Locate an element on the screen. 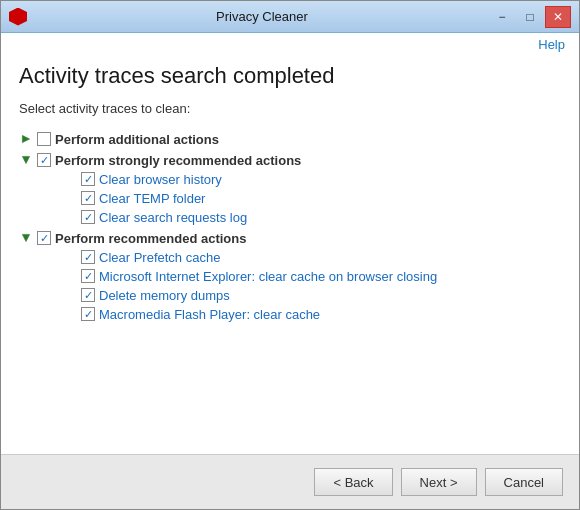 The height and width of the screenshot is (510, 580). expand-icon-strongly is located at coordinates (26, 160).